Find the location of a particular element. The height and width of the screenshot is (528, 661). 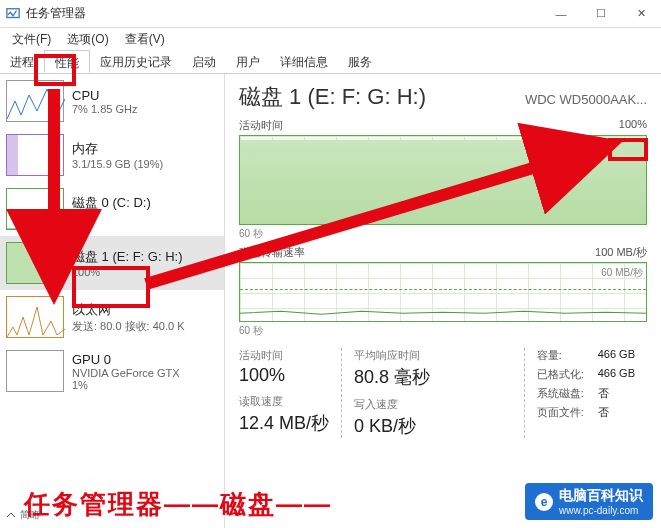

sidebar-item-sub: NVIDIA GeForce GTX is located at coordinates (126, 373).